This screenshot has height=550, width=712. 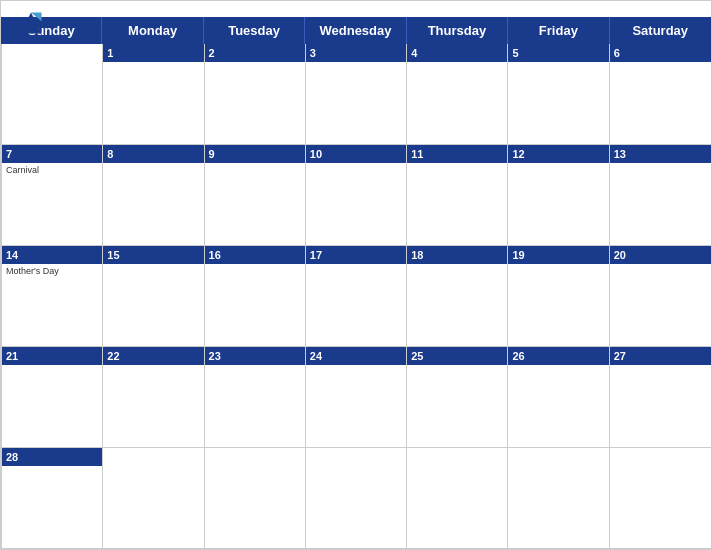 What do you see at coordinates (31, 23) in the screenshot?
I see `logo-icon` at bounding box center [31, 23].